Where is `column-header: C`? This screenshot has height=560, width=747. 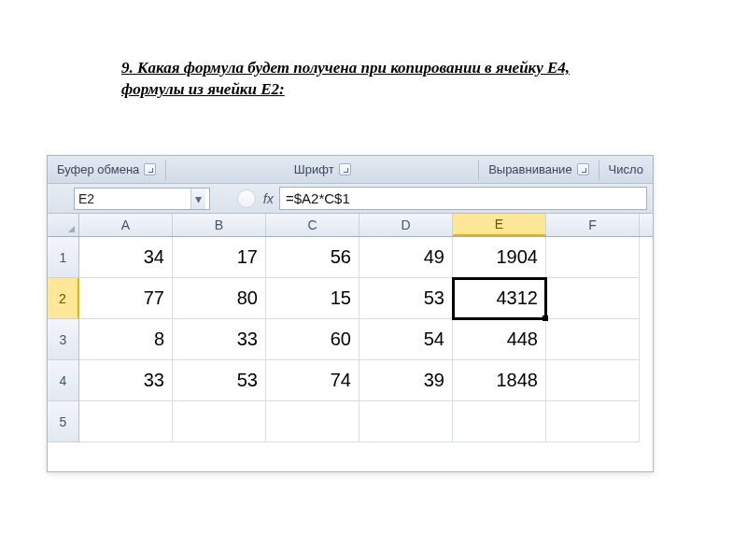 column-header: C is located at coordinates (313, 225).